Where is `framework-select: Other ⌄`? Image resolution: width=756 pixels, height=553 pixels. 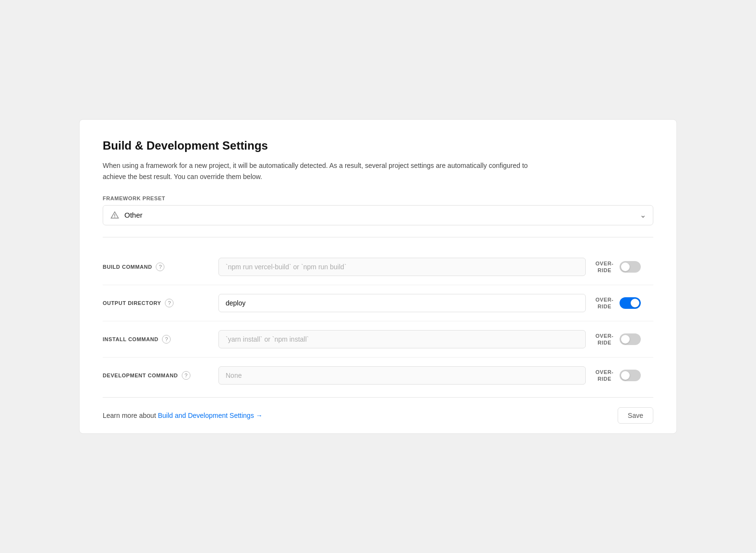
framework-select: Other ⌄ is located at coordinates (378, 215).